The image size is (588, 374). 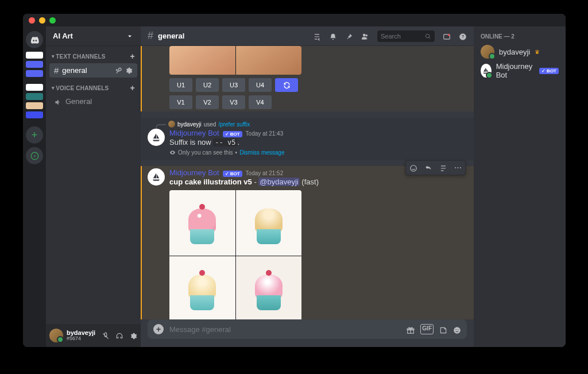 I want to click on compass-icon, so click(x=34, y=156).